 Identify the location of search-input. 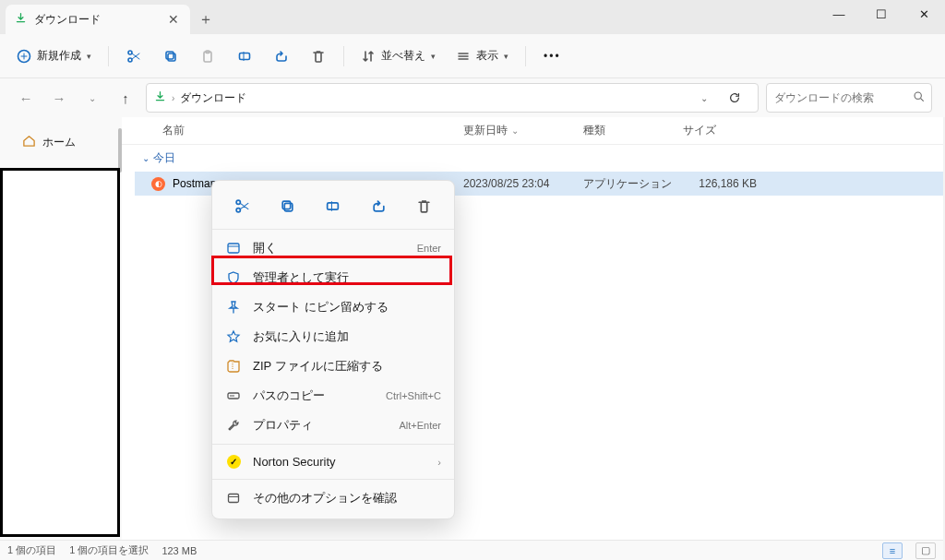
(843, 98).